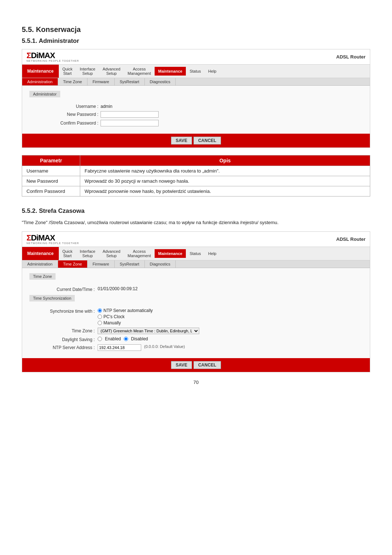 Image resolution: width=392 pixels, height=555 pixels. Describe the element at coordinates (200, 289) in the screenshot. I see `tz-current-datetime-row: Current Date/Time : 01/01/2000 00:09:12` at that location.